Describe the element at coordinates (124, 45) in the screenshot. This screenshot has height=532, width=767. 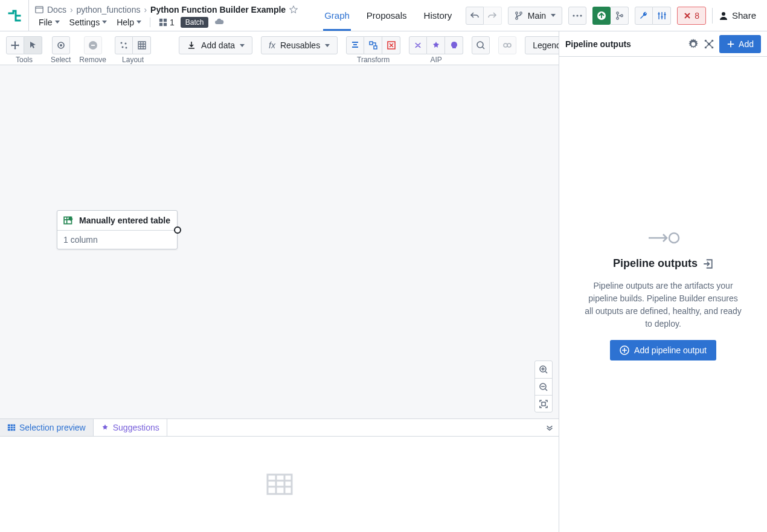
I see `layout-scatter` at that location.